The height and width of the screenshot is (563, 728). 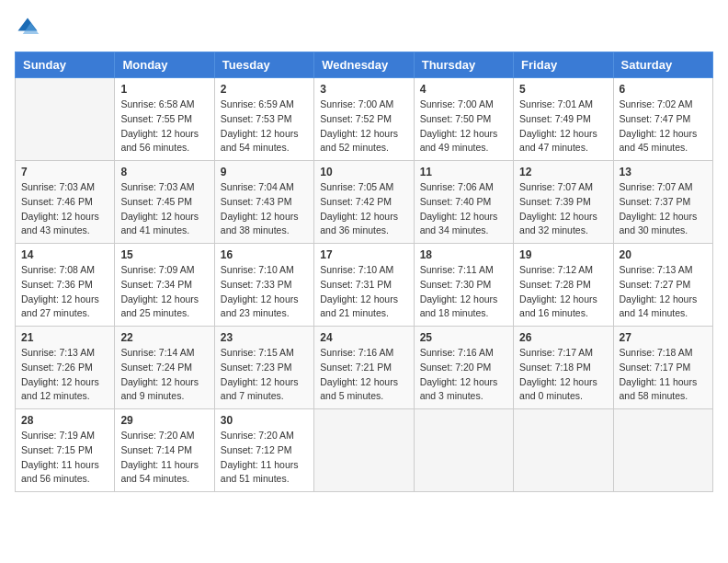 What do you see at coordinates (664, 338) in the screenshot?
I see `day-number: 27` at bounding box center [664, 338].